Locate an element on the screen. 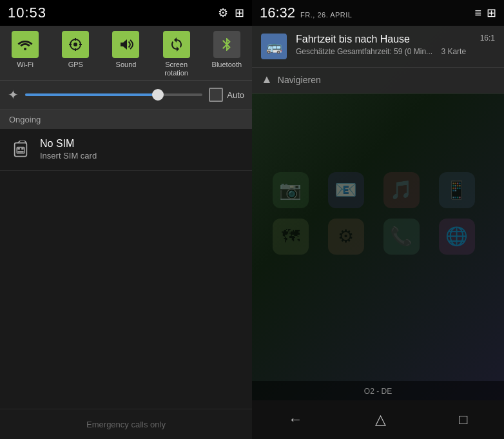  ongoing-section-header: Ongoing is located at coordinates (126, 119).